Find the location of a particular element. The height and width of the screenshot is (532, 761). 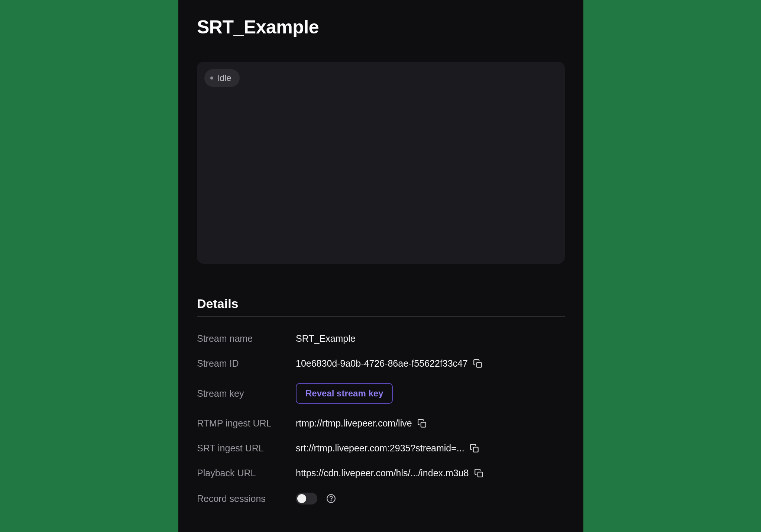

label-srt-url: SRT ingest URL is located at coordinates (246, 448).